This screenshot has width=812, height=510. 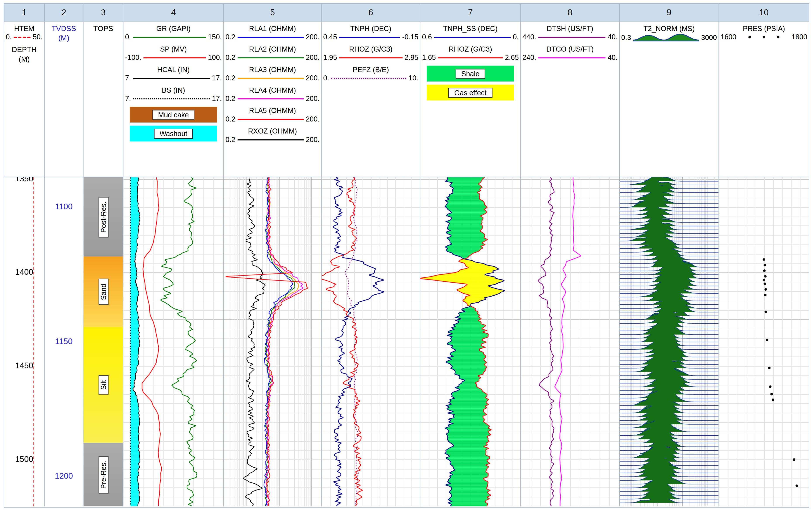 I want to click on legend-label: Gas effect, so click(x=471, y=93).